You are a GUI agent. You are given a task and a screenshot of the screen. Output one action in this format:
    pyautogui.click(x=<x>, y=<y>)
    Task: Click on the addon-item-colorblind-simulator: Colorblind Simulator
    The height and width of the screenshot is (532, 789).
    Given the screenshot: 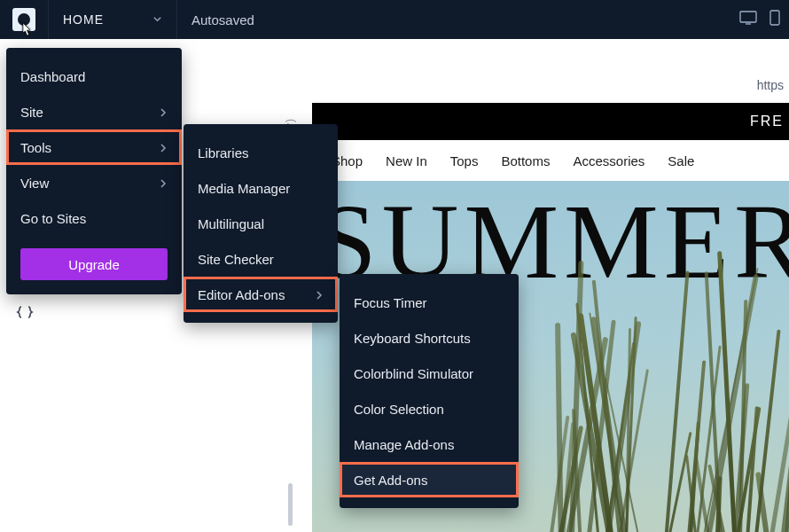 What is the action you would take?
    pyautogui.click(x=429, y=373)
    